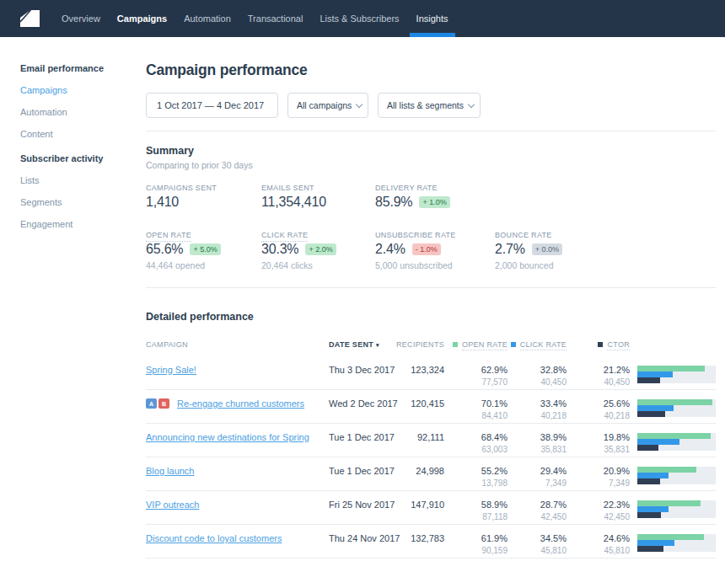  I want to click on table-row: VIP outreachFri 25 Nov 2017147,91058.9%8…, so click(431, 508).